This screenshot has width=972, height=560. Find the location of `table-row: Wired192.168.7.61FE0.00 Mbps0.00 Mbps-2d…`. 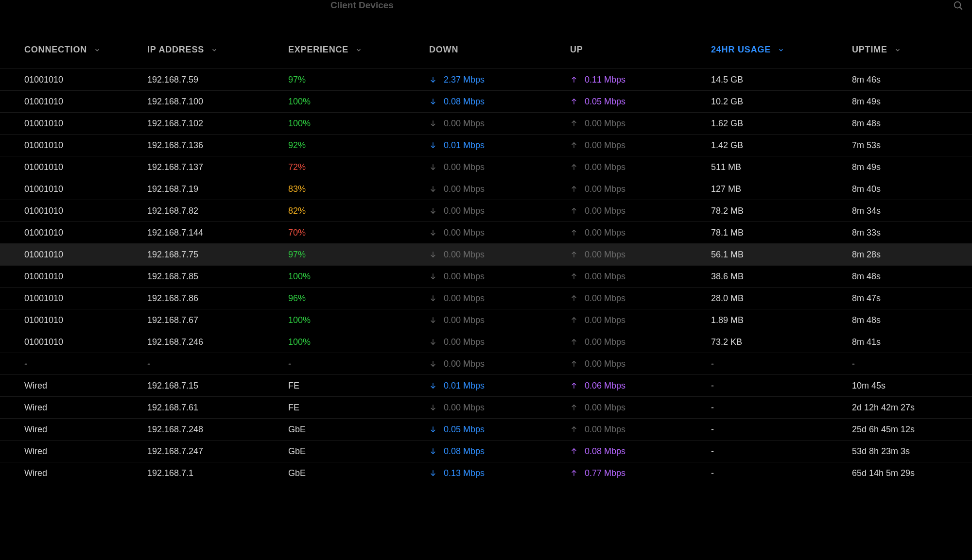

table-row: Wired192.168.7.61FE0.00 Mbps0.00 Mbps-2d… is located at coordinates (486, 408).